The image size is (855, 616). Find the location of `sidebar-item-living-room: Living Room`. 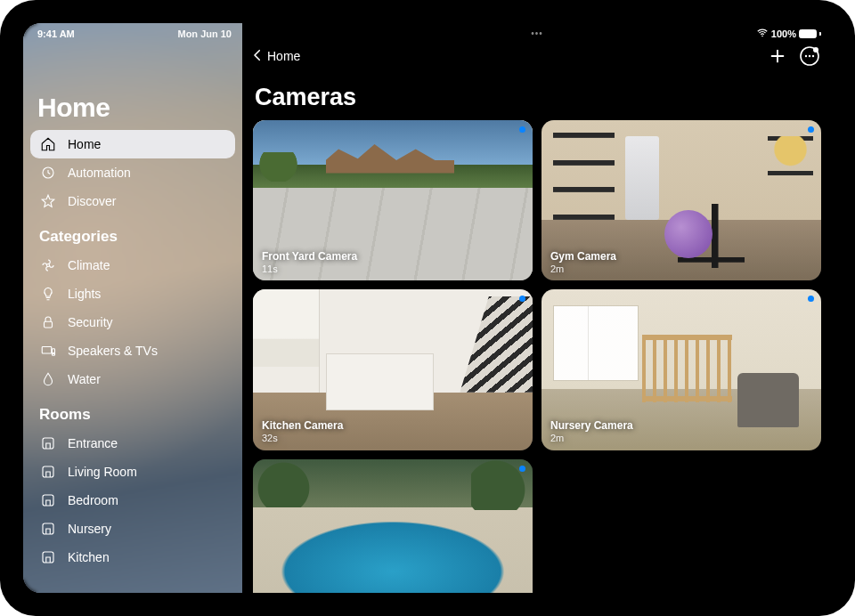

sidebar-item-living-room: Living Room is located at coordinates (133, 472).